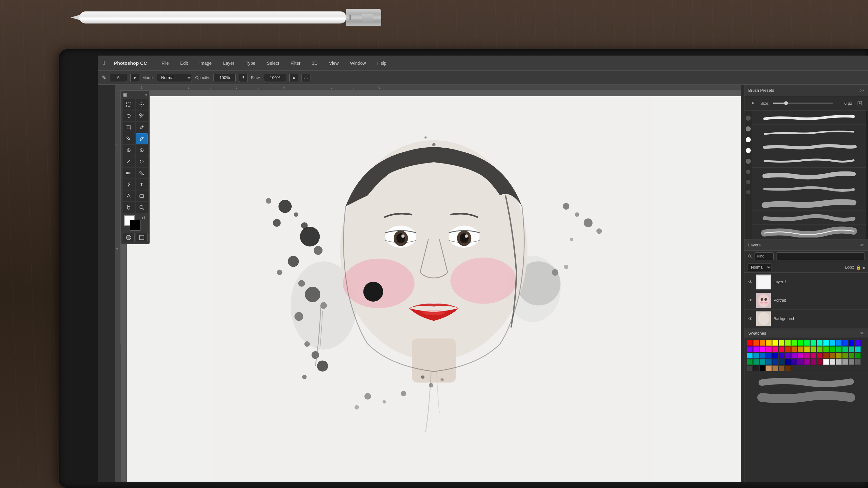 Image resolution: width=868 pixels, height=488 pixels. What do you see at coordinates (750, 319) in the screenshot?
I see `layer-3-visibility-icon: 👁` at bounding box center [750, 319].